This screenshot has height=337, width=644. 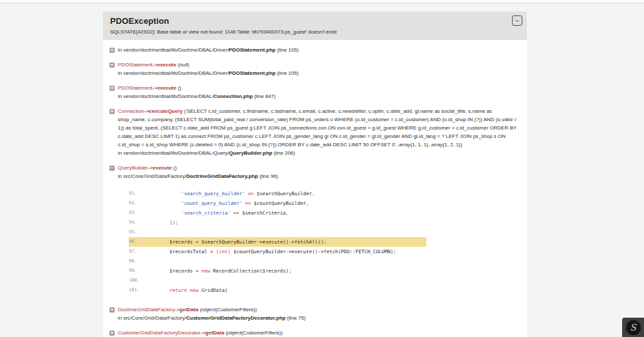 I want to click on trace-location: in src/Core/Grid/Data/Factory/DoctrineGr…, so click(x=319, y=177).